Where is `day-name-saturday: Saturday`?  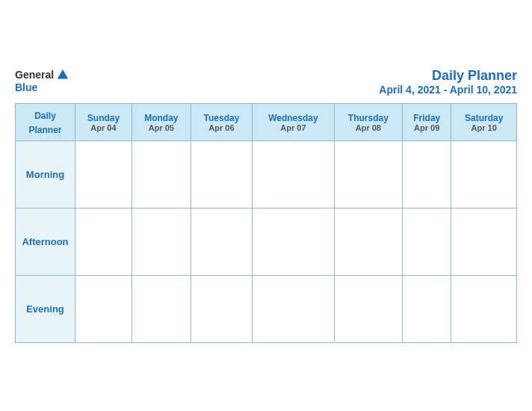
day-name-saturday: Saturday is located at coordinates (484, 118).